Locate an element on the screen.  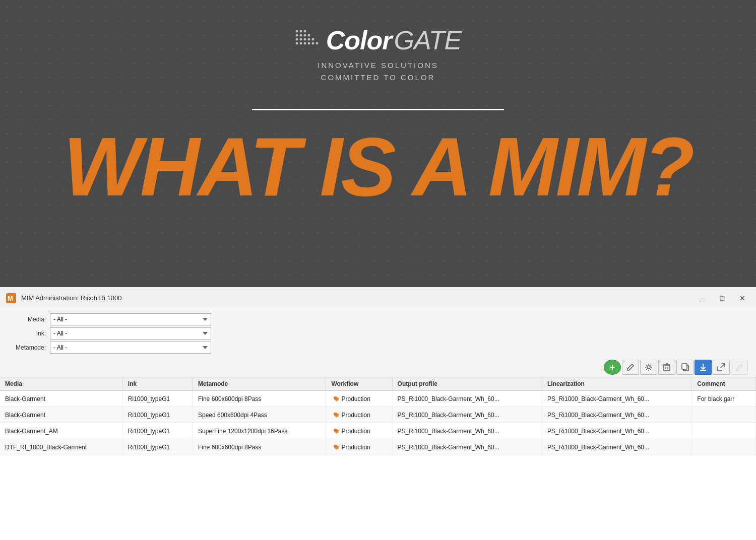
window-titlebar: M MIM Administration: Ricoh Ri 1000 — □ … is located at coordinates (378, 298).